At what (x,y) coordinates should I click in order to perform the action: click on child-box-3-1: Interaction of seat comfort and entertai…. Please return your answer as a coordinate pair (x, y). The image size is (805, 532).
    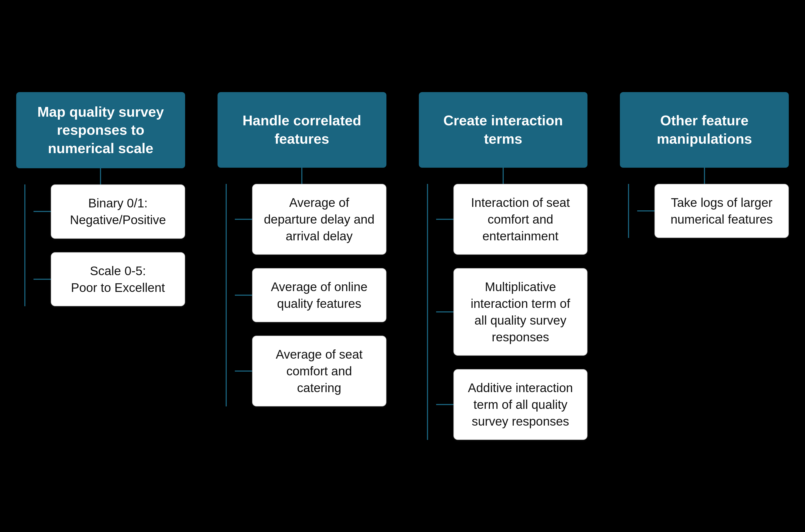
    Looking at the image, I should click on (521, 219).